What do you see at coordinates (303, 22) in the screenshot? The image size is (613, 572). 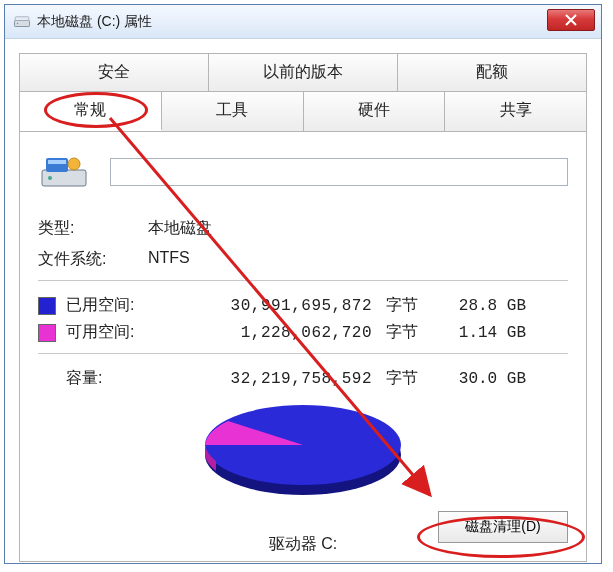 I see `titlebar: 本地磁盘 (C:) 属性` at bounding box center [303, 22].